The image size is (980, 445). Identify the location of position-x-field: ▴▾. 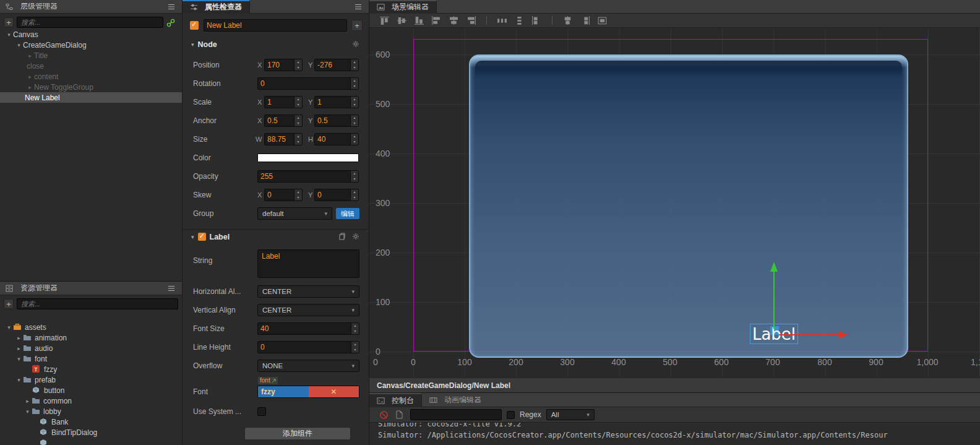
(283, 65).